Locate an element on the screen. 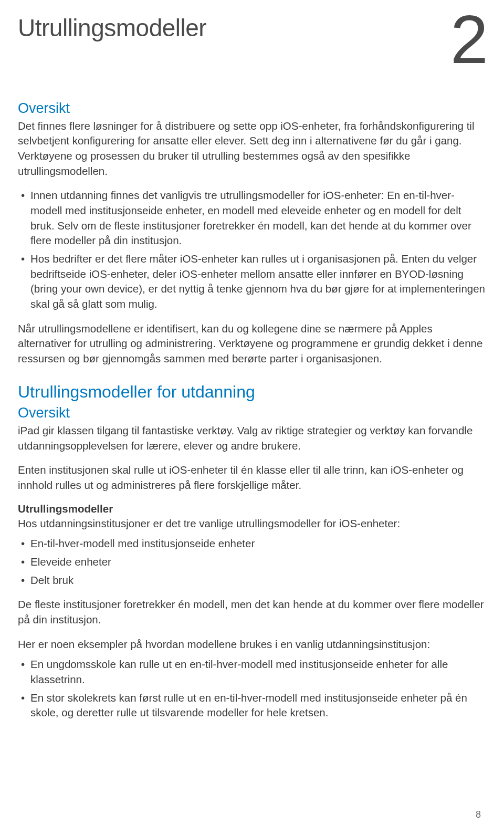  section-subheading-oversikt: Oversikt is located at coordinates (252, 413).